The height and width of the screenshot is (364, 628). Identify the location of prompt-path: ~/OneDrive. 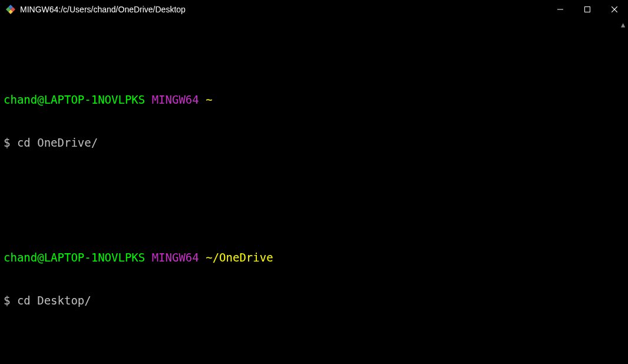
(239, 257).